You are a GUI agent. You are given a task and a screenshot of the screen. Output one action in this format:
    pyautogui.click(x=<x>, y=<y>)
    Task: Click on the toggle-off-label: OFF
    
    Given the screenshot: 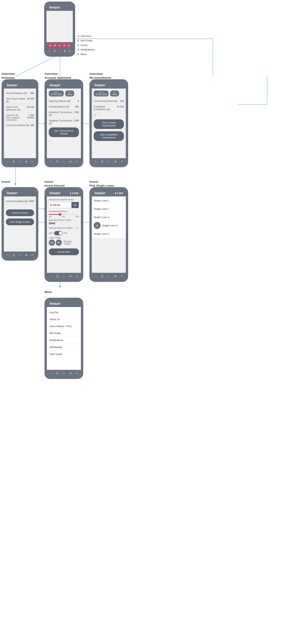 What is the action you would take?
    pyautogui.click(x=51, y=233)
    